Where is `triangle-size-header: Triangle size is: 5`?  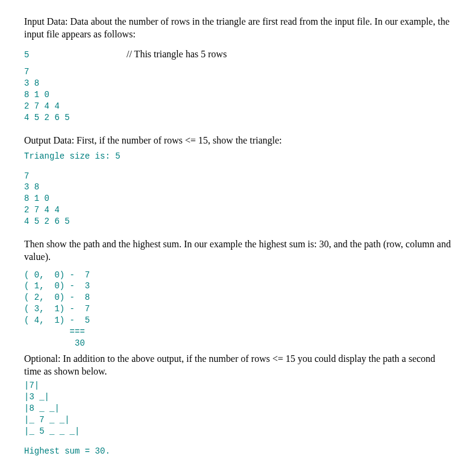
triangle-size-header: Triangle size is: 5 is located at coordinates (238, 157).